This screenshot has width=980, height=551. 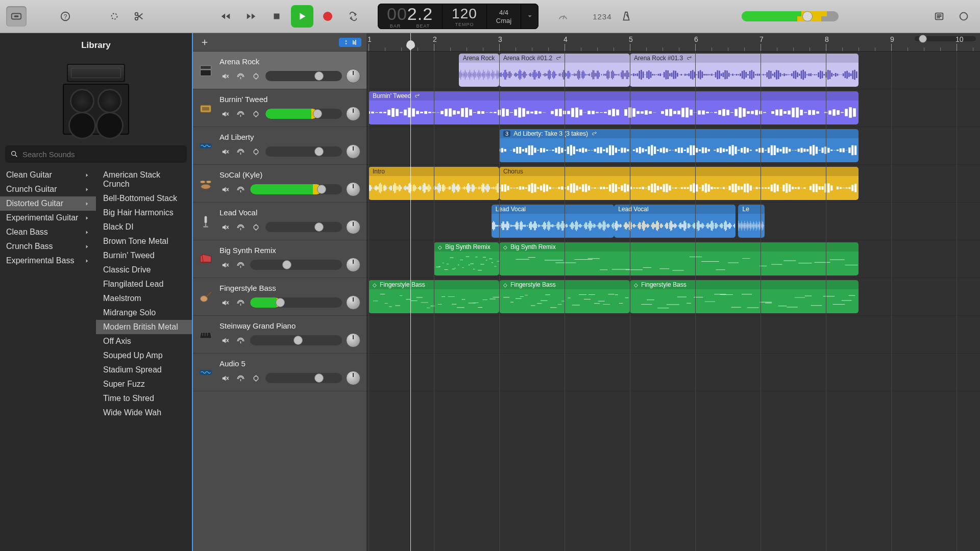 What do you see at coordinates (673, 297) in the screenshot?
I see `timeline-lane: ◇Fingerstyle Bass◇Fingerstyle Bass◇Finge…` at bounding box center [673, 297].